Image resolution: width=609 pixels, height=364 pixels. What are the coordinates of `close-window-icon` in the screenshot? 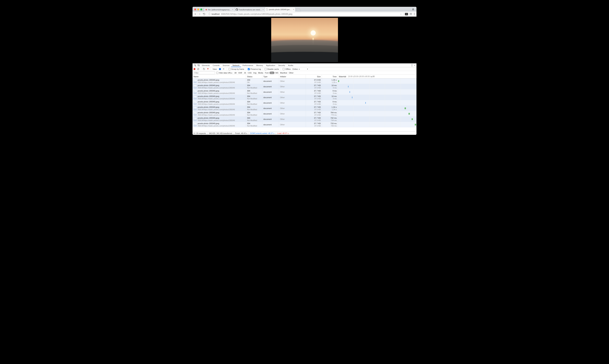 It's located at (195, 9).